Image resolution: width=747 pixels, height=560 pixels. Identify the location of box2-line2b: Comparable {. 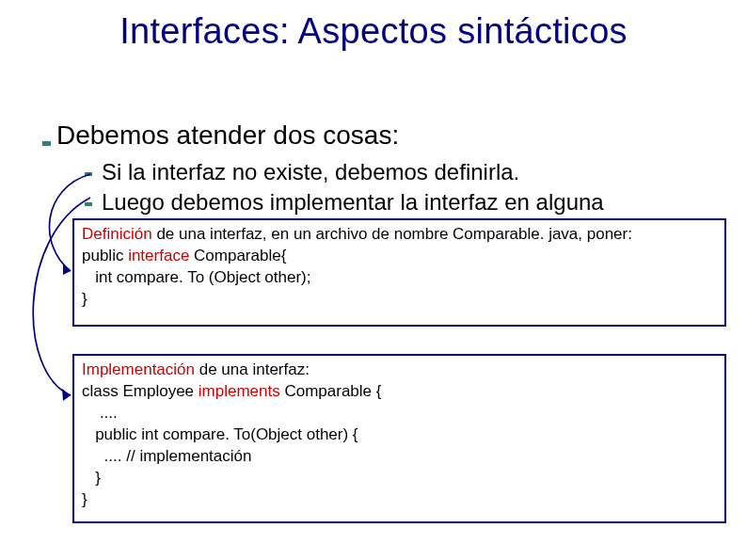
(331, 392).